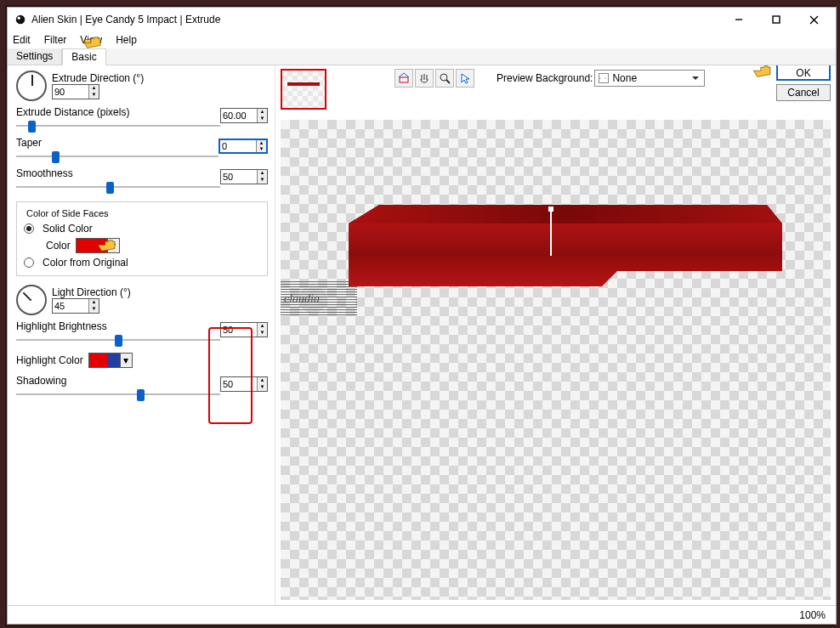 This screenshot has height=628, width=840. I want to click on tab-bar: Settings Basic, so click(422, 57).